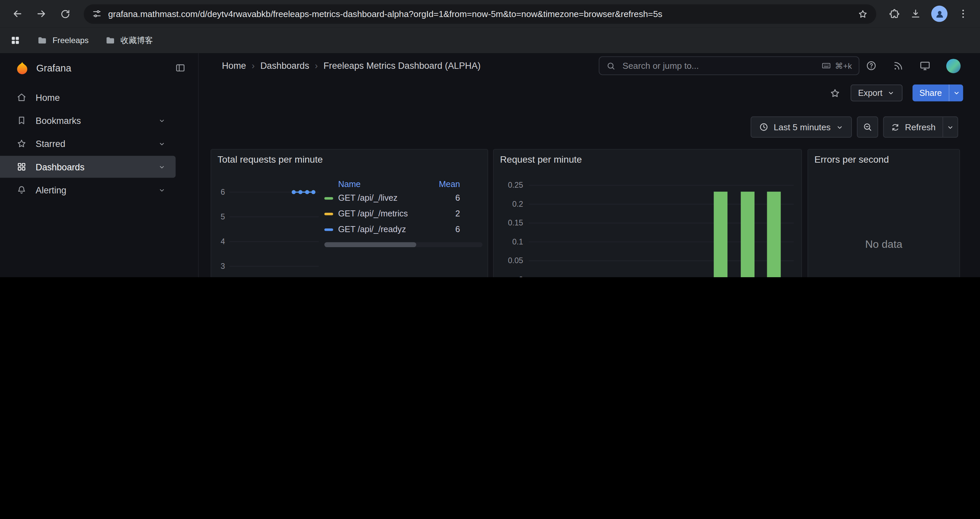 The width and height of the screenshot is (980, 519). What do you see at coordinates (516, 185) in the screenshot?
I see `svg-text: 0.25` at bounding box center [516, 185].